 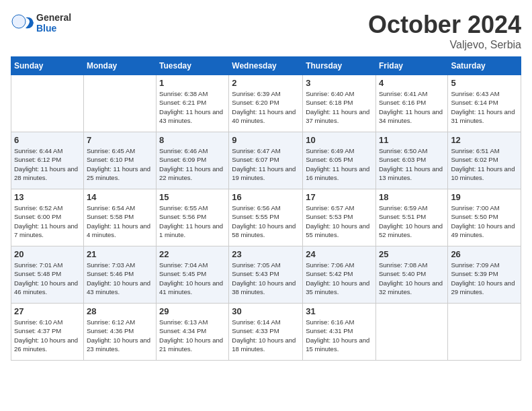 What do you see at coordinates (340, 218) in the screenshot?
I see `calendar-cell: 17Sunrise: 6:57 AM Sunset: 5:53 PM Dayli…` at bounding box center [340, 218].